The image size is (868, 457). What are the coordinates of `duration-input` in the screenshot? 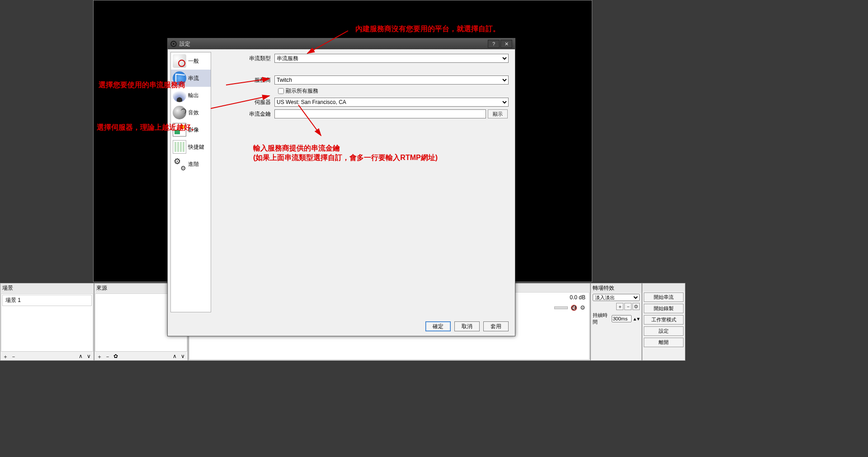 It's located at (622, 319).